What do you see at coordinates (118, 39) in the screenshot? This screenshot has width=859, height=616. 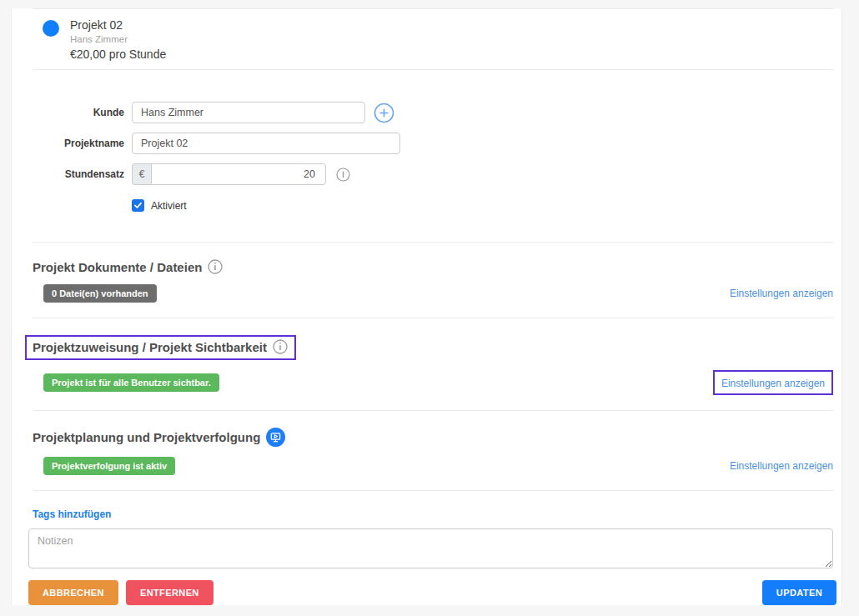 I see `project-customer-name: Hans Zimmer` at bounding box center [118, 39].